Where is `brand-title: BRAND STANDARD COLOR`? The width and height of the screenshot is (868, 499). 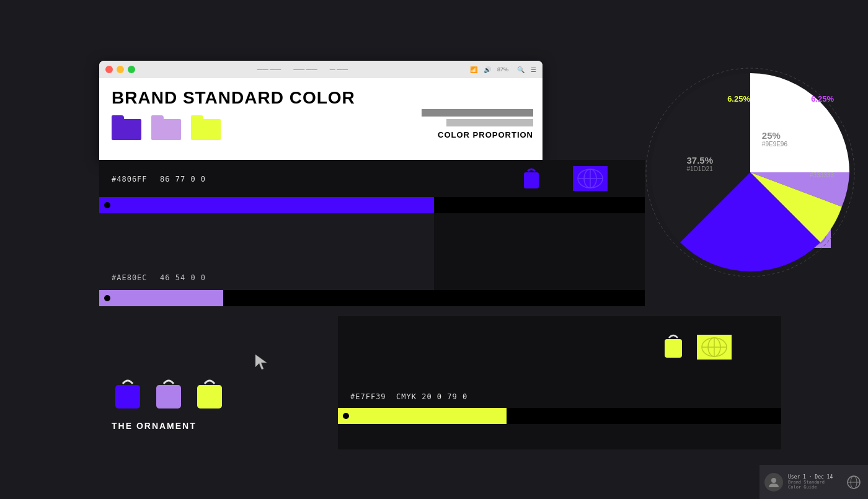 brand-title: BRAND STANDARD COLOR is located at coordinates (321, 98).